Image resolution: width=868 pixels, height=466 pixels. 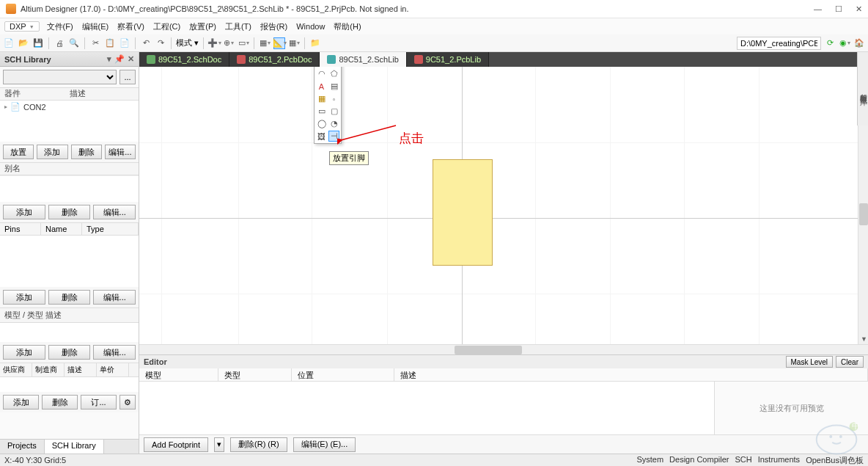 I want to click on pins-add-button: 添加, so click(x=24, y=297).